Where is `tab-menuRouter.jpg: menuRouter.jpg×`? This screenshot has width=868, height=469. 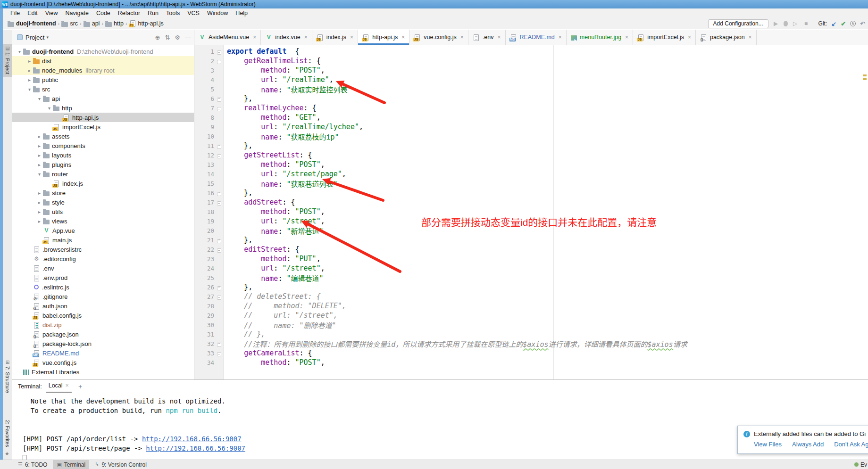
tab-menuRouter.jpg: menuRouter.jpg× is located at coordinates (600, 37).